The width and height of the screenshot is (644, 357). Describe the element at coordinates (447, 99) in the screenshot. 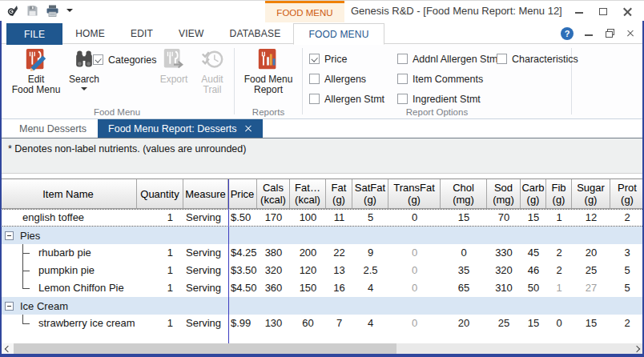

I see `checkbox-ingredient-stmt: Ingredient Stmt` at that location.